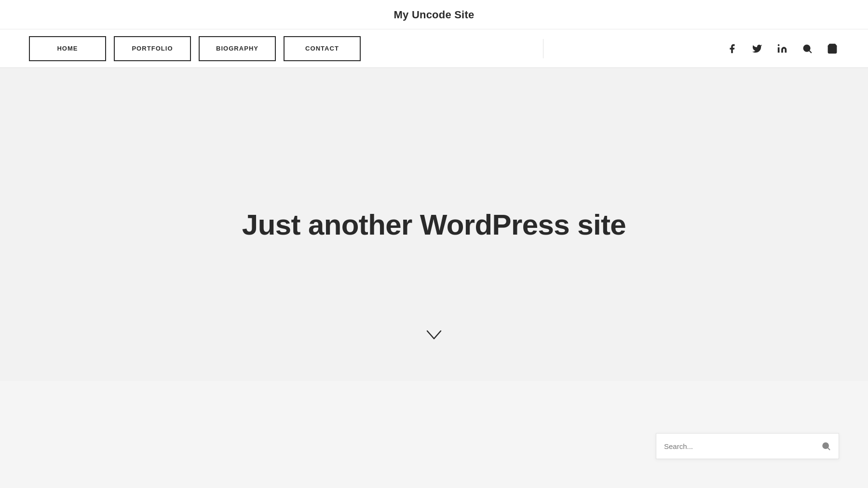 The image size is (868, 488). Describe the element at coordinates (782, 49) in the screenshot. I see `nav-icons` at that location.